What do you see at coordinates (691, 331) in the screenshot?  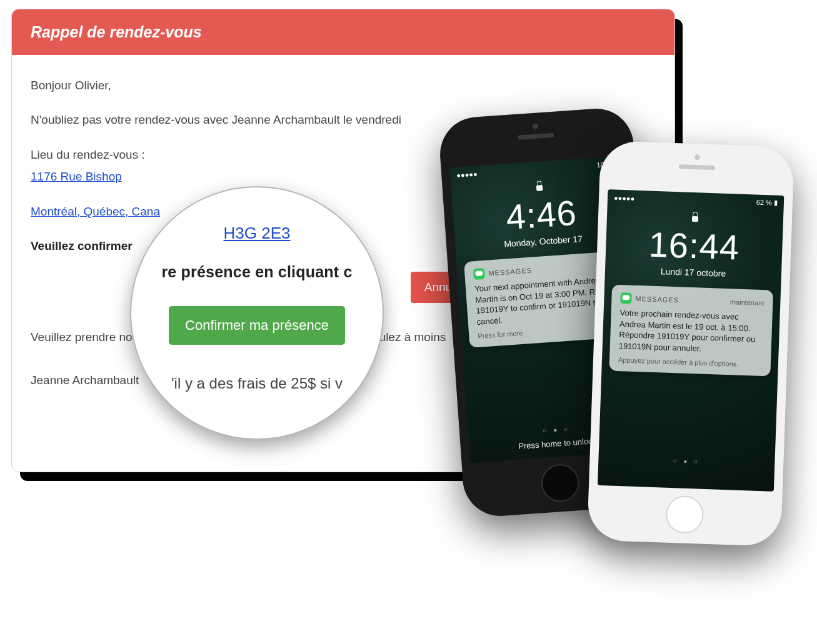 I see `notification-card: MESSAGES maintenant Votre prochain rende…` at bounding box center [691, 331].